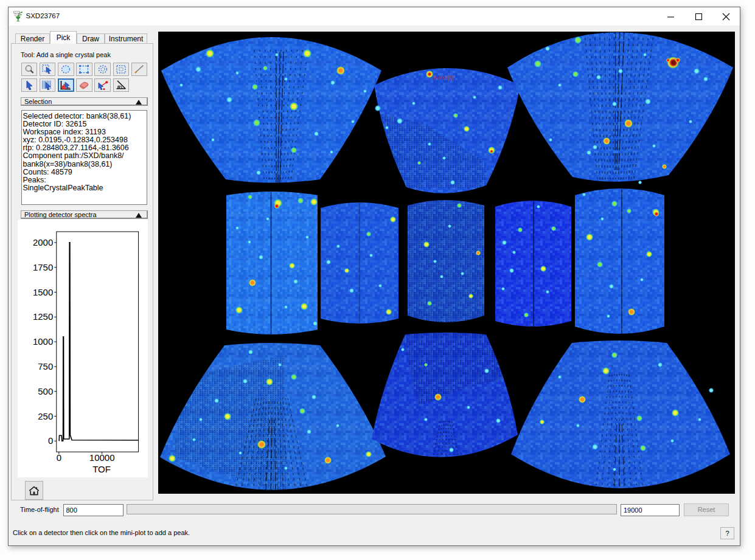 The image size is (755, 560). What do you see at coordinates (45, 416) in the screenshot?
I see `svg-text: 250` at bounding box center [45, 416].